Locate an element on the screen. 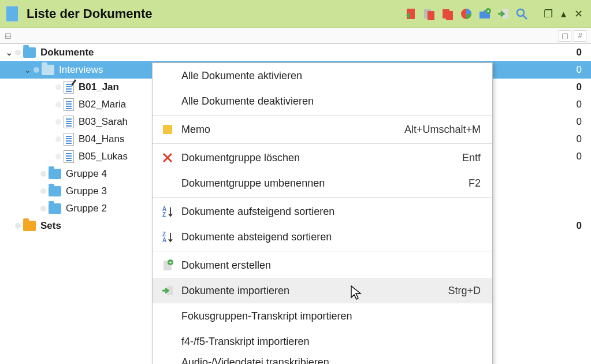 The width and height of the screenshot is (591, 364). tree-label: B03_Sarah is located at coordinates (103, 122).